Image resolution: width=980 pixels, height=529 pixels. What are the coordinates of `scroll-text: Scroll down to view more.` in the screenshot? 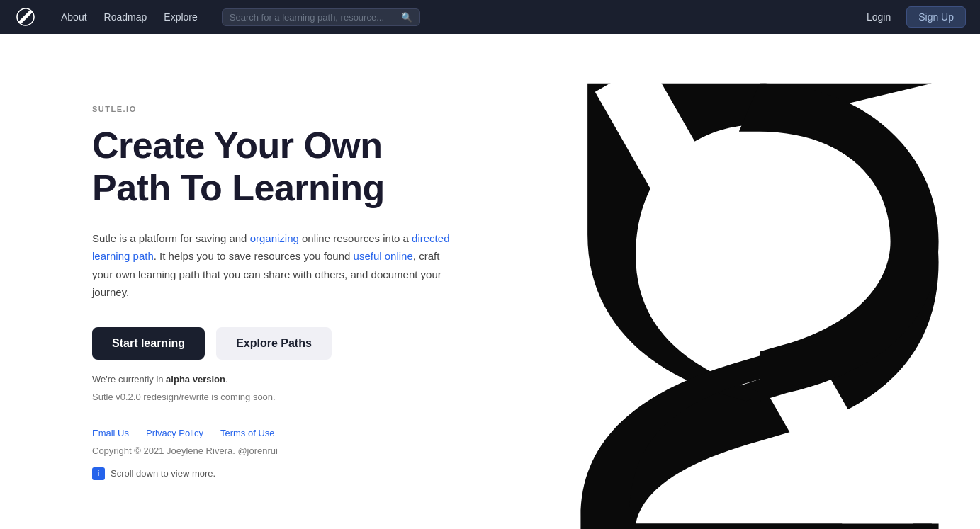 It's located at (163, 473).